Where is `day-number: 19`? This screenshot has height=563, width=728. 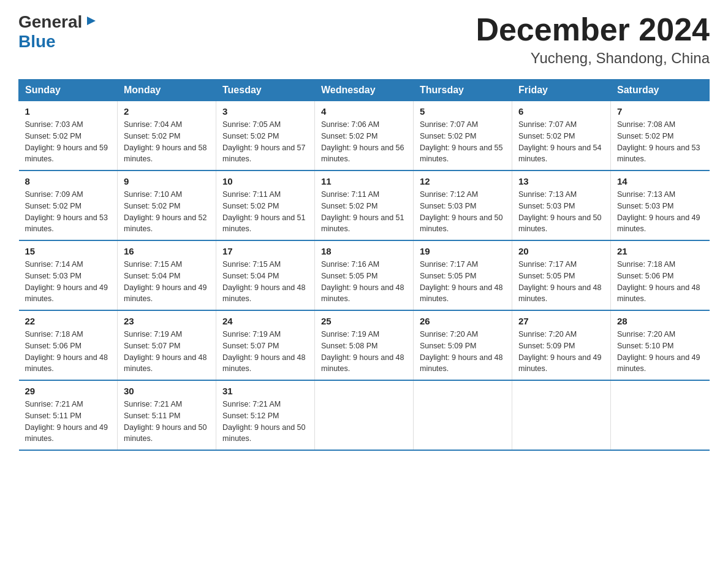
day-number: 19 is located at coordinates (463, 251).